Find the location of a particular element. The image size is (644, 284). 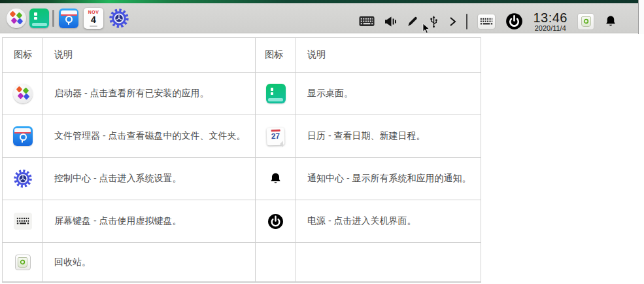

notification-description: 通知中心 - 显示所有系统和应用的通知。 is located at coordinates (388, 179).